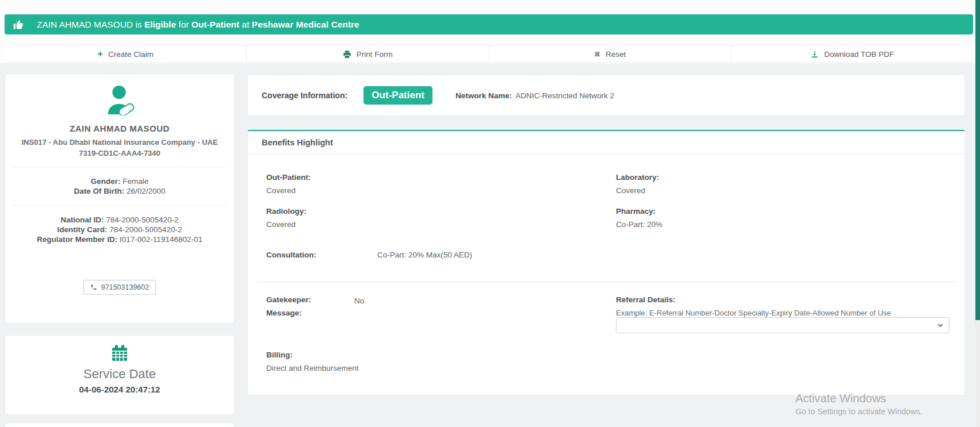 The width and height of the screenshot is (980, 427). What do you see at coordinates (281, 224) in the screenshot?
I see `radiology-value: Covered` at bounding box center [281, 224].